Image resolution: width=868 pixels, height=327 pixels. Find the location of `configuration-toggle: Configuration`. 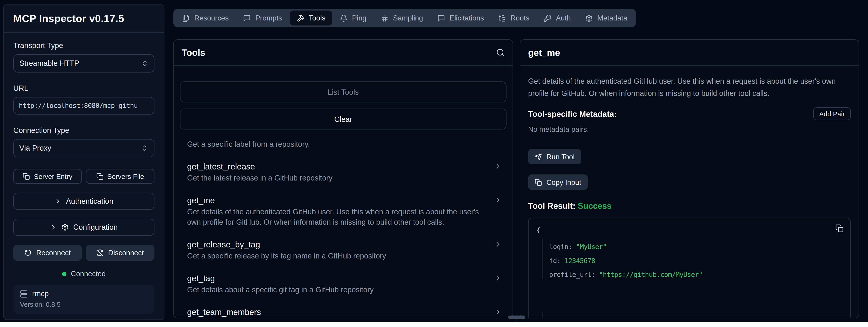

configuration-toggle: Configuration is located at coordinates (84, 227).